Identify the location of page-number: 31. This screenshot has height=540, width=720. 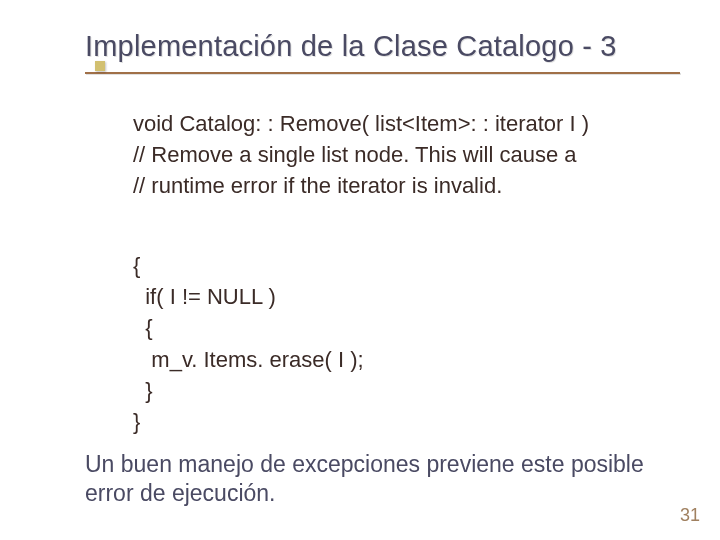
(690, 516).